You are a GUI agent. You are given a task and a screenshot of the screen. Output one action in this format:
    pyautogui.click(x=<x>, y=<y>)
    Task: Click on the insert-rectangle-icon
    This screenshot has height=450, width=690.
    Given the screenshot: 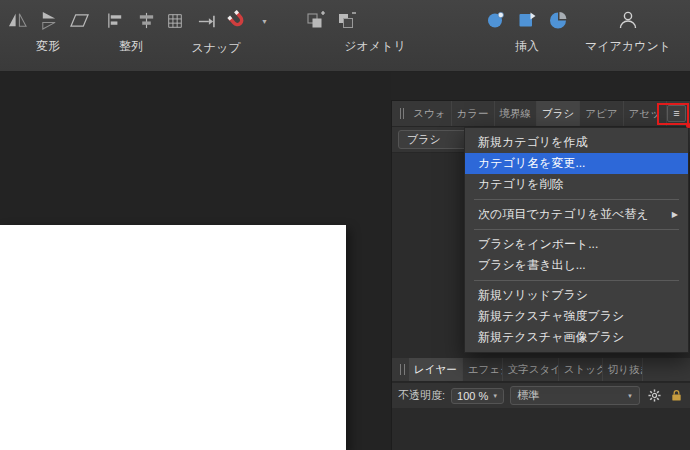 What is the action you would take?
    pyautogui.click(x=527, y=20)
    